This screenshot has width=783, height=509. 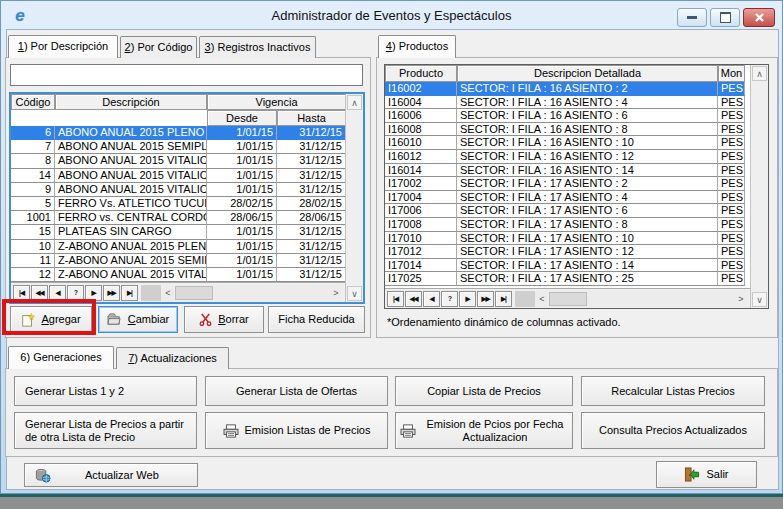 I want to click on copiar-lista-precios-button: Copiar Lista de Precios, so click(x=484, y=391).